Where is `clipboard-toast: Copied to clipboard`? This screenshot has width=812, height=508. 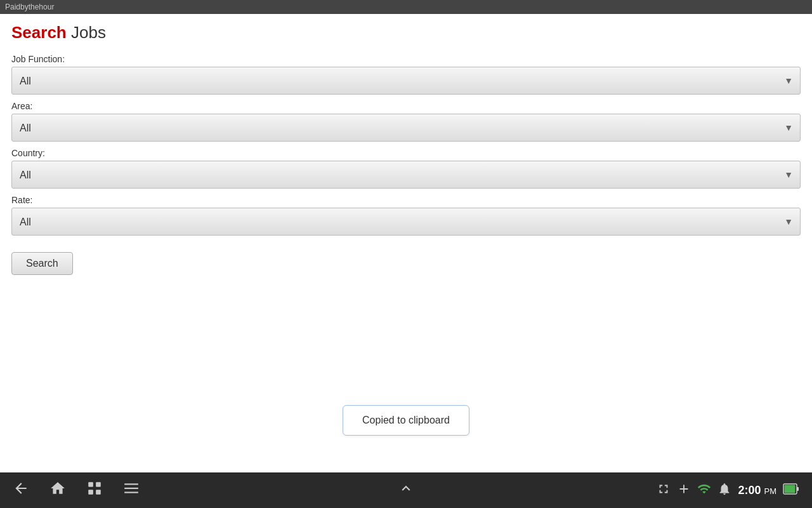 clipboard-toast: Copied to clipboard is located at coordinates (406, 420).